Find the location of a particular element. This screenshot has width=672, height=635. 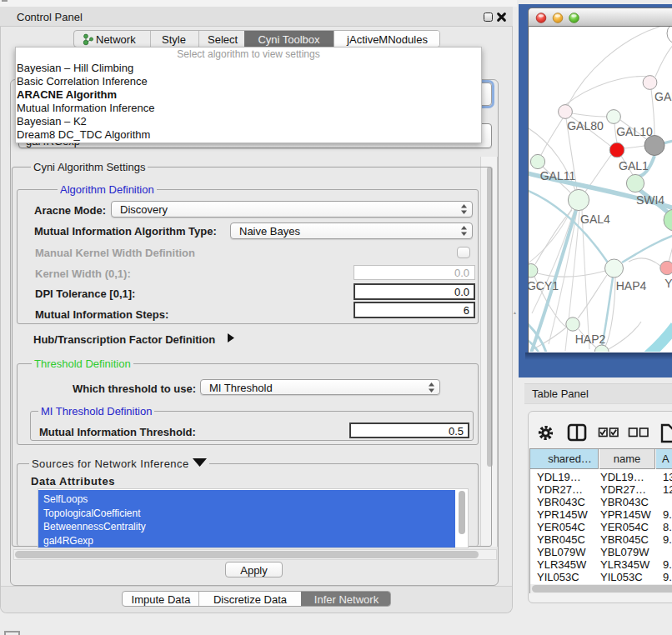

svg-text: GAL4 is located at coordinates (595, 219).